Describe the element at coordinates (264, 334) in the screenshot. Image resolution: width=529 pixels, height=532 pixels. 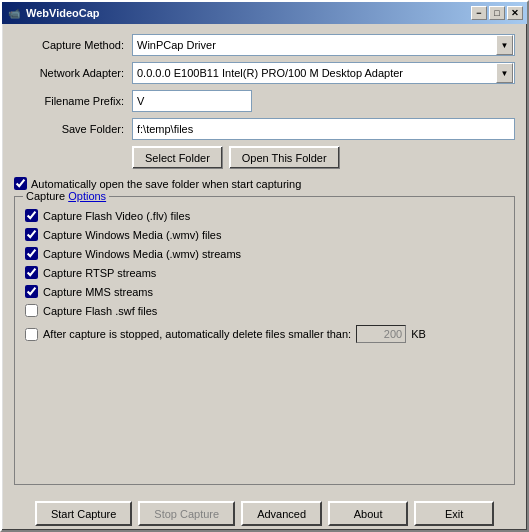
I see `delete-small-files-row: After capture is stopped, automatically …` at that location.